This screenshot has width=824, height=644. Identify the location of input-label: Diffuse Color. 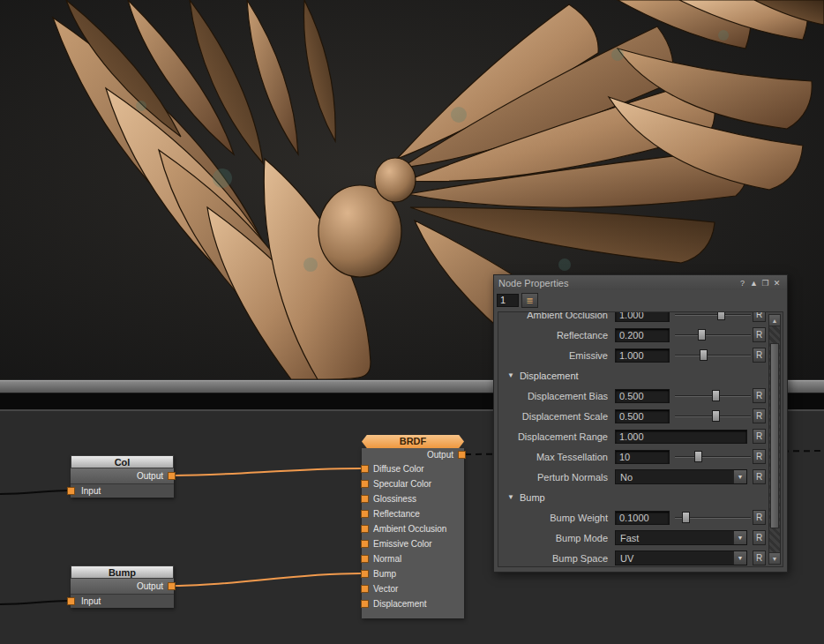
(399, 469).